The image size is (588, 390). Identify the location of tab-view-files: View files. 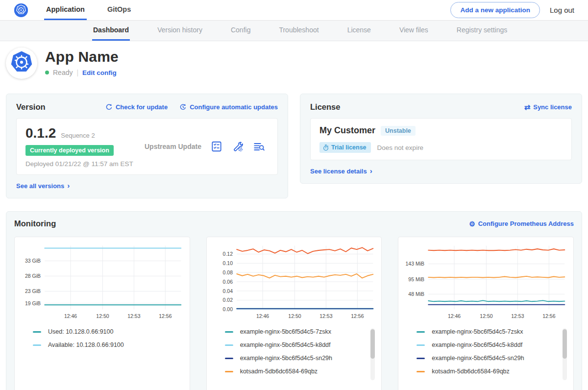
(414, 30).